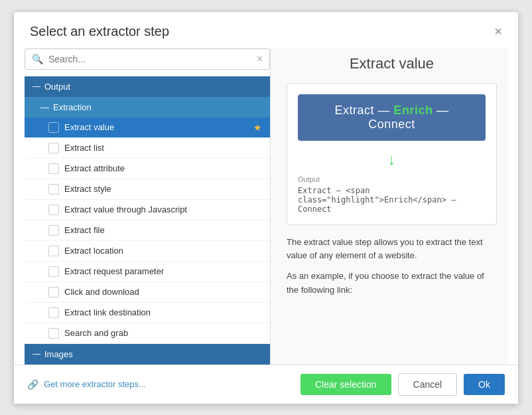 This screenshot has width=532, height=415. What do you see at coordinates (147, 231) in the screenshot?
I see `list-item: Extract file` at bounding box center [147, 231].